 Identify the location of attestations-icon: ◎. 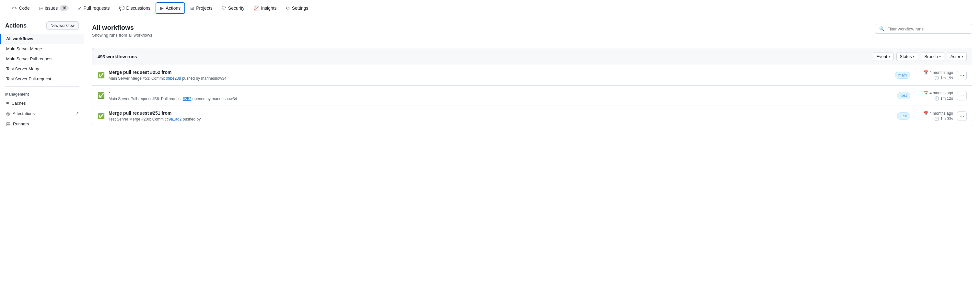
(8, 113).